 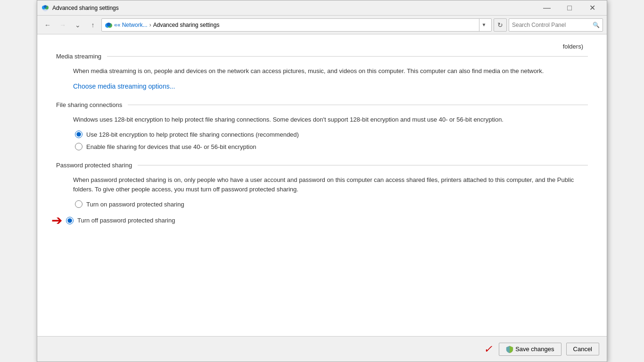 I want to click on radio-pw-off-input, so click(x=70, y=221).